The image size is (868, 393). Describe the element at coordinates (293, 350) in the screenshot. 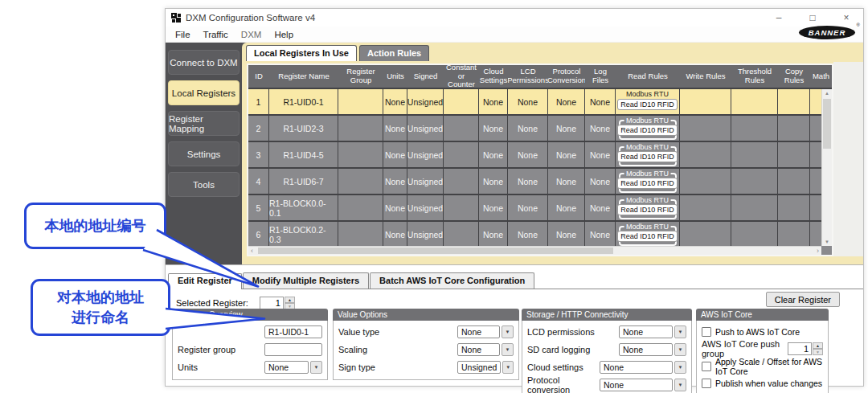

I see `field-register-group` at that location.